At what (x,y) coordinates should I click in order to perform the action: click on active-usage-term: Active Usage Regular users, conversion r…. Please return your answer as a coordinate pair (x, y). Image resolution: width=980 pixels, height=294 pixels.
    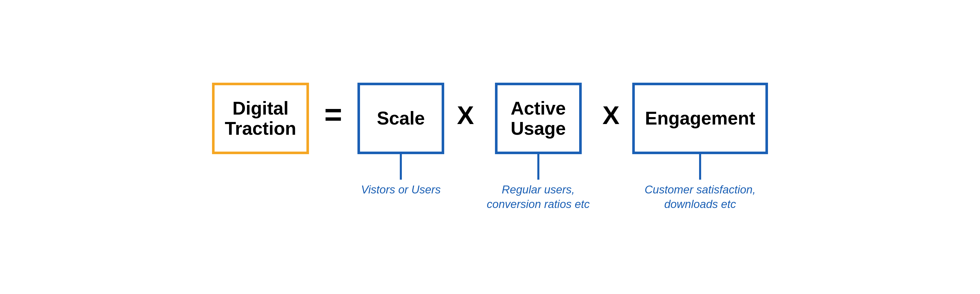
    Looking at the image, I should click on (539, 147).